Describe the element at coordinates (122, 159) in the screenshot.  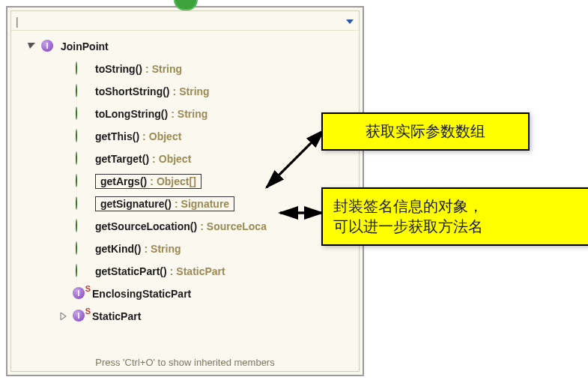
I see `node-label: getTarget()` at that location.